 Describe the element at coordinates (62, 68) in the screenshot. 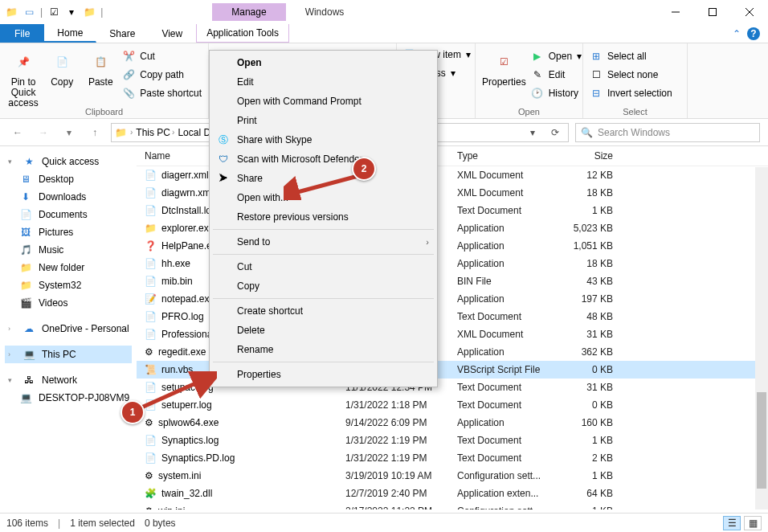

I see `copy-button: 📄 Copy` at that location.